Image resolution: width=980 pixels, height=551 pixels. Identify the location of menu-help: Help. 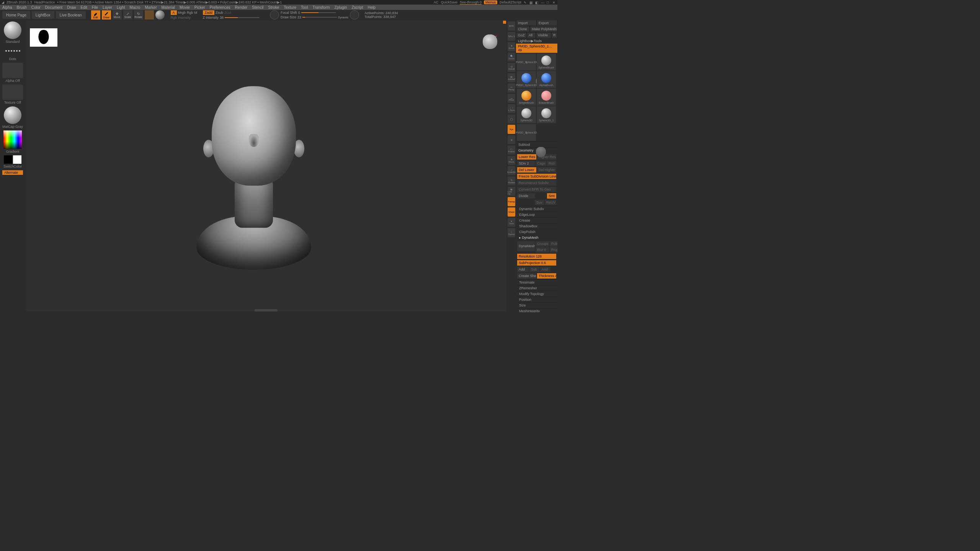
(371, 8).